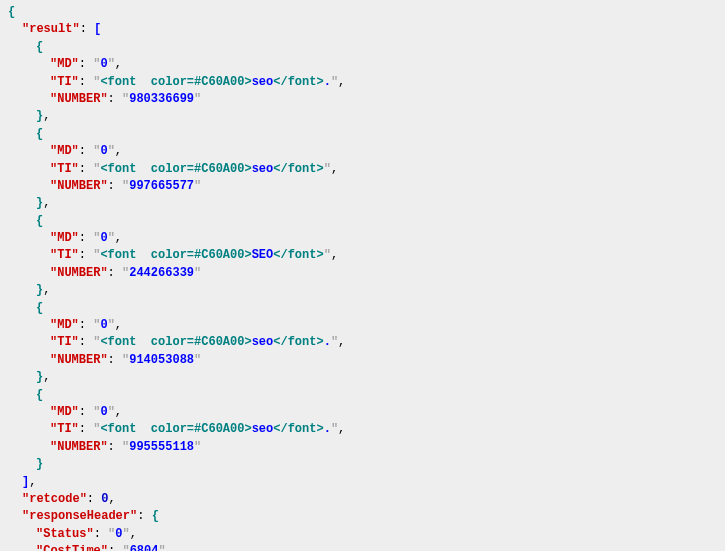 The image size is (725, 551). What do you see at coordinates (362, 360) in the screenshot?
I see `item-number: "NUMBER": "914053088"` at bounding box center [362, 360].